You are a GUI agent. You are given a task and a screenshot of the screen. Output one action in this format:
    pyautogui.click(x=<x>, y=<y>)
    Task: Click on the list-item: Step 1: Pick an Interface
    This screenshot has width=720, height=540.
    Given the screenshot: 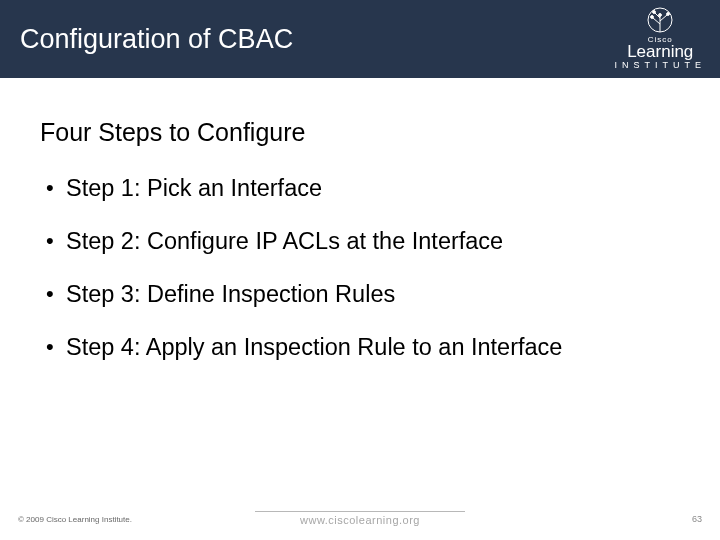 What is the action you would take?
    pyautogui.click(x=360, y=188)
    